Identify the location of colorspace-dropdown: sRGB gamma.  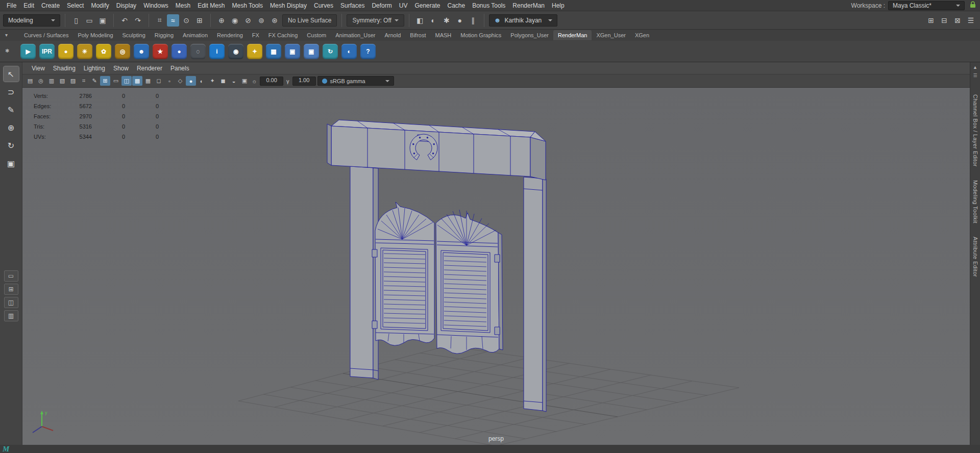
(356, 81).